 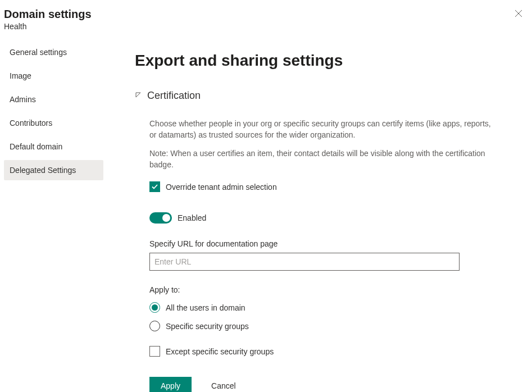 What do you see at coordinates (304, 262) in the screenshot?
I see `url-input` at bounding box center [304, 262].